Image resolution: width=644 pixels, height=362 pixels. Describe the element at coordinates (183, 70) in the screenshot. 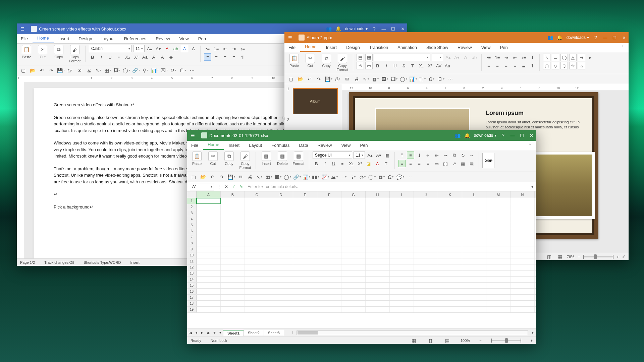

I see `note-icon: 🗒` at that location.